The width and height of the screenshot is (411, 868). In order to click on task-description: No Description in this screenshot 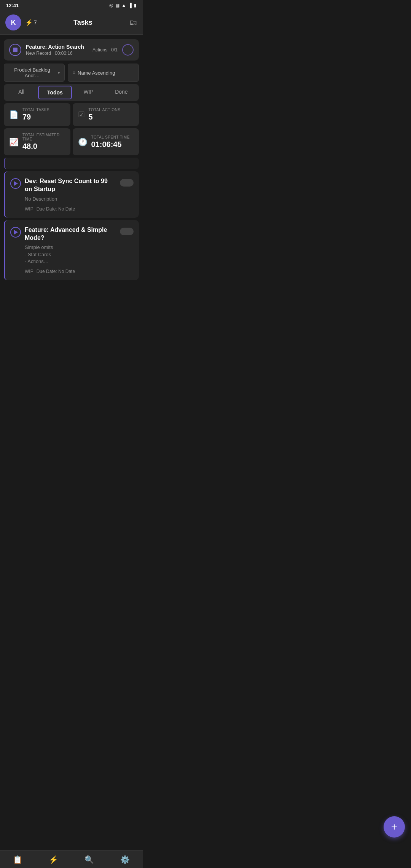, I will do `click(70, 199)`.